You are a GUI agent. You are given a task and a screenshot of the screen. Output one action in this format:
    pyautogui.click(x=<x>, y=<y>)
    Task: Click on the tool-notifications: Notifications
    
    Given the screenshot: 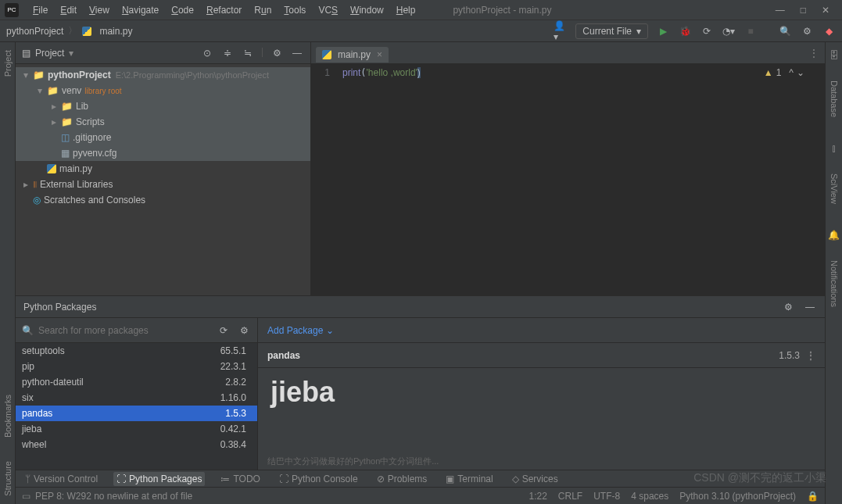 What is the action you would take?
    pyautogui.click(x=834, y=284)
    